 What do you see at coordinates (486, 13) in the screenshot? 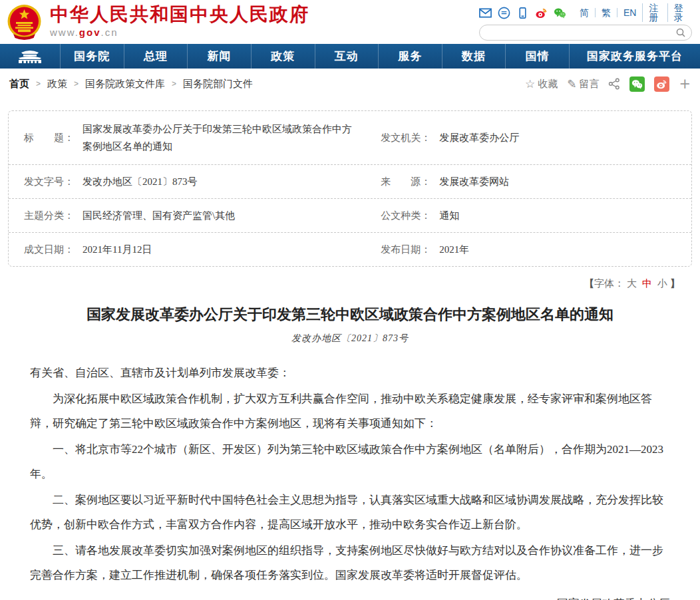
I see `mail-icon` at bounding box center [486, 13].